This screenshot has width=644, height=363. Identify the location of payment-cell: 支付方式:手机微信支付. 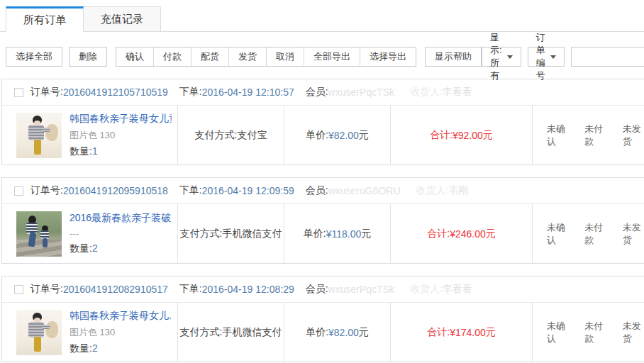
(231, 234).